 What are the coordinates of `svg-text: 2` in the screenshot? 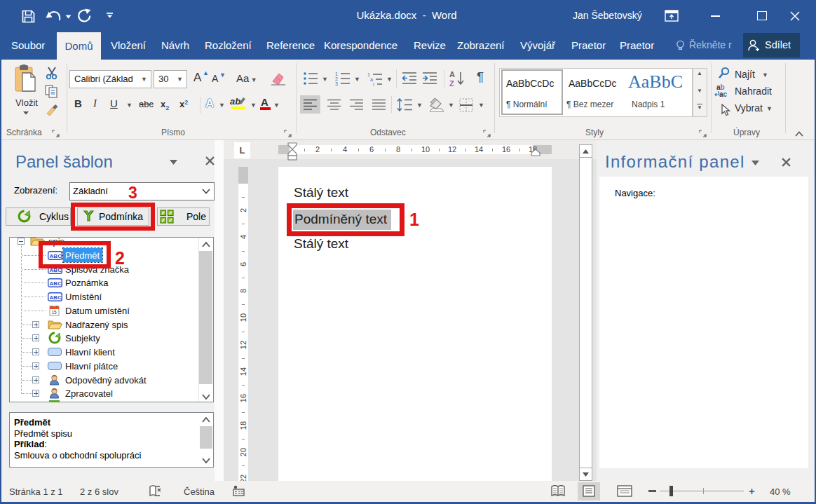 It's located at (336, 79).